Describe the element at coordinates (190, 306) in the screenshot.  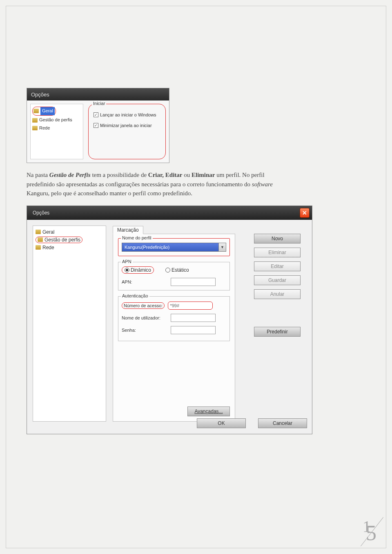
I see `num-acesso-input: *99#` at that location.